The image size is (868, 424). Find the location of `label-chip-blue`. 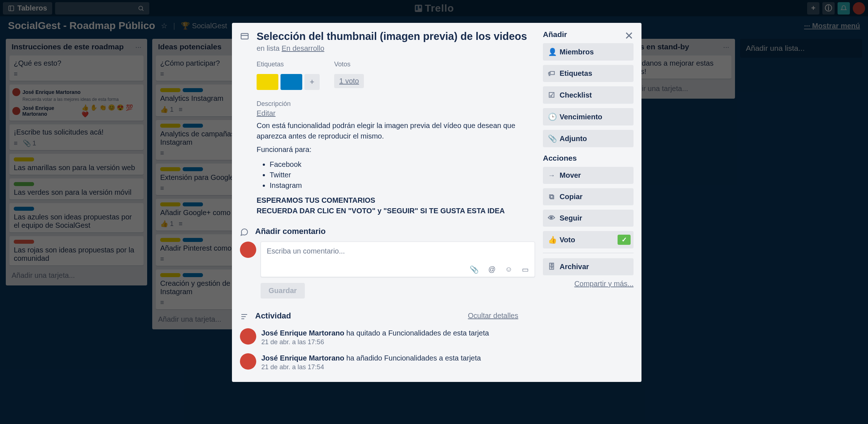

label-chip-blue is located at coordinates (291, 82).